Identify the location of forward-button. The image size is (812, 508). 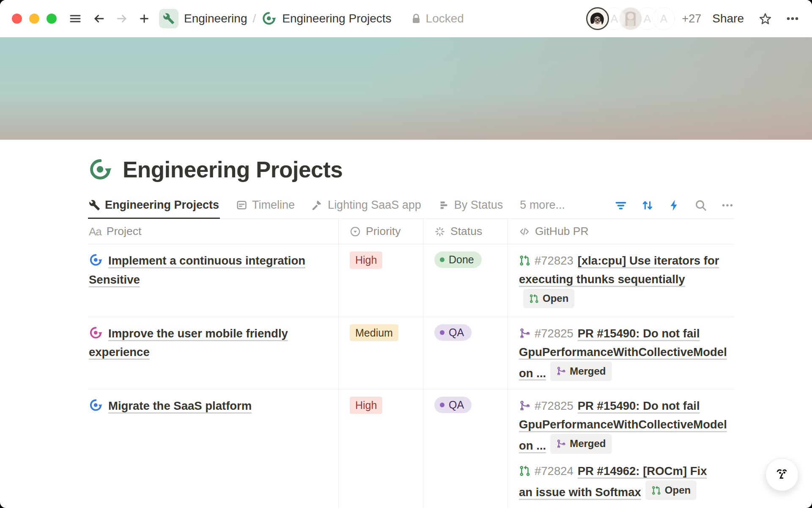
(122, 19).